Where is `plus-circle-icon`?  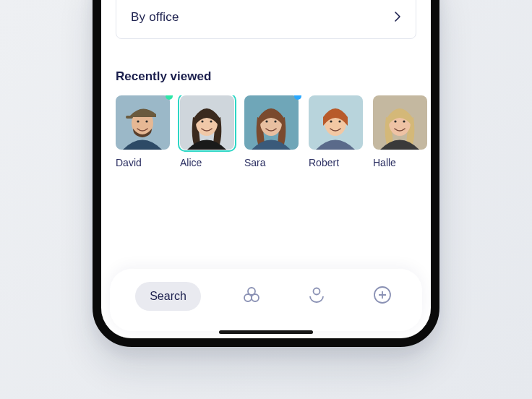 plus-circle-icon is located at coordinates (382, 296).